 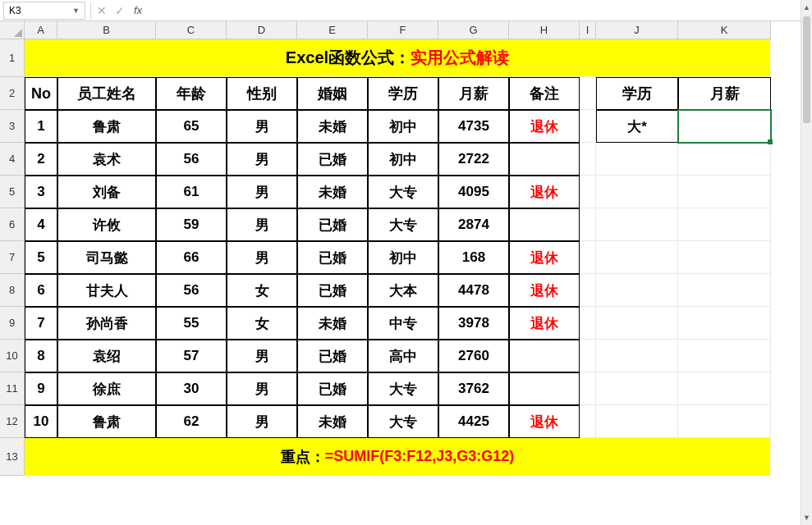 I want to click on cell-k7, so click(x=724, y=258).